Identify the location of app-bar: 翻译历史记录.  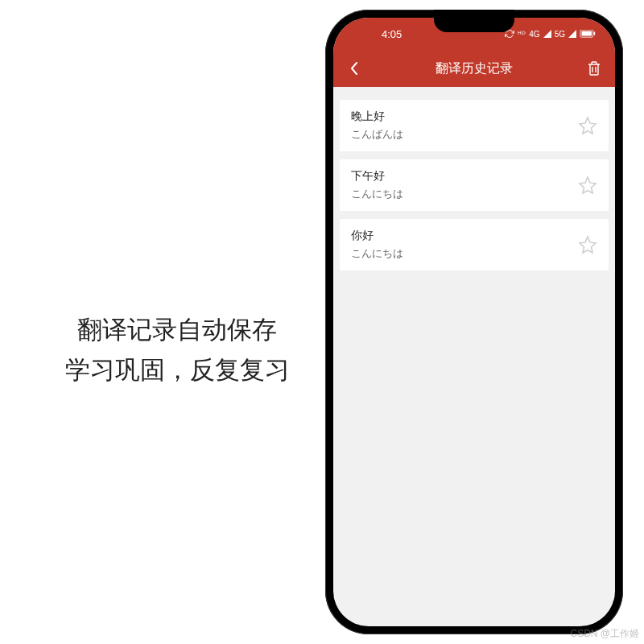
(474, 68).